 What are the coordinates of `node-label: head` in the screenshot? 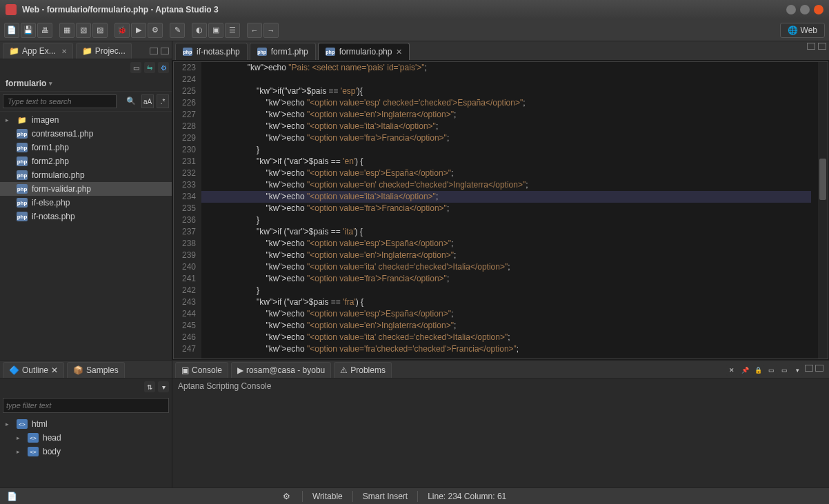 It's located at (52, 438).